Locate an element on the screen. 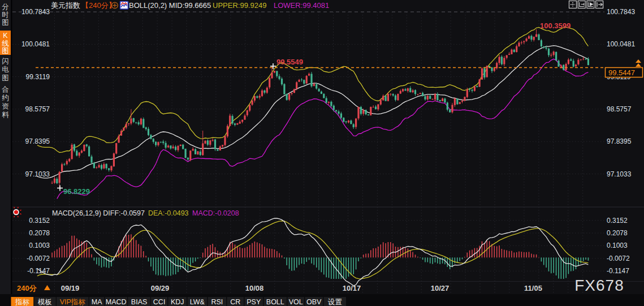 This screenshot has height=306, width=644. svg-text: MACD(26,12,9) DIFF:-0.0597 is located at coordinates (98, 213).